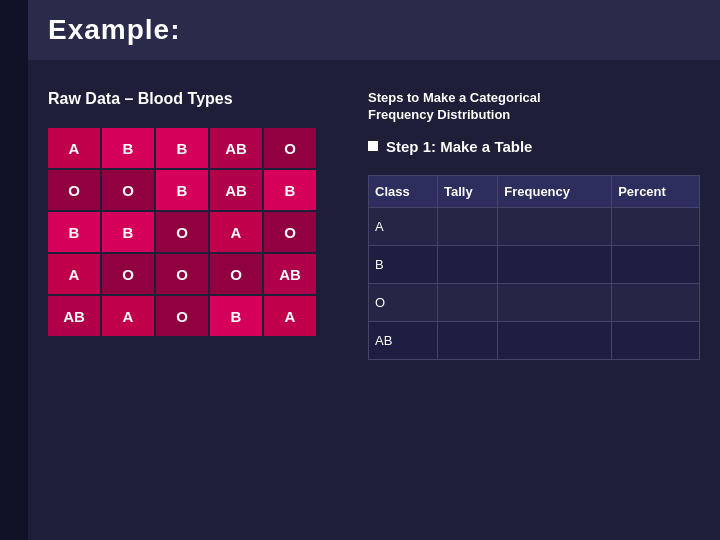  I want to click on table-body: ABOAB, so click(534, 283).